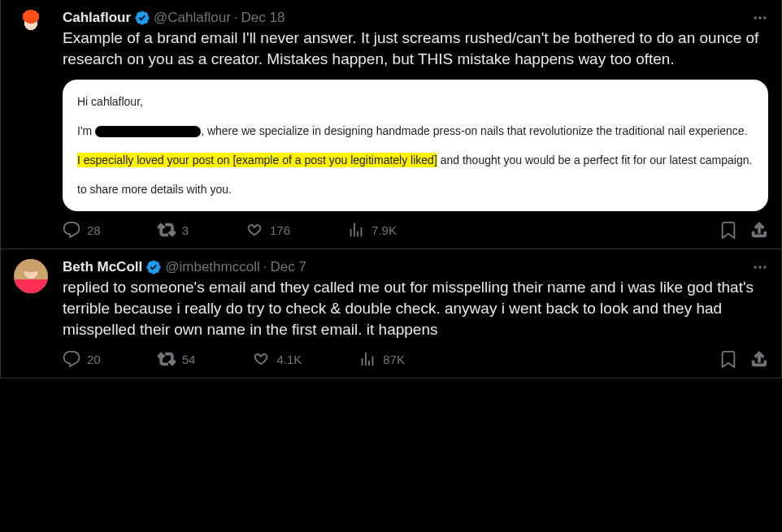 The width and height of the screenshot is (782, 532). What do you see at coordinates (102, 267) in the screenshot?
I see `display-name: Beth McColl` at bounding box center [102, 267].